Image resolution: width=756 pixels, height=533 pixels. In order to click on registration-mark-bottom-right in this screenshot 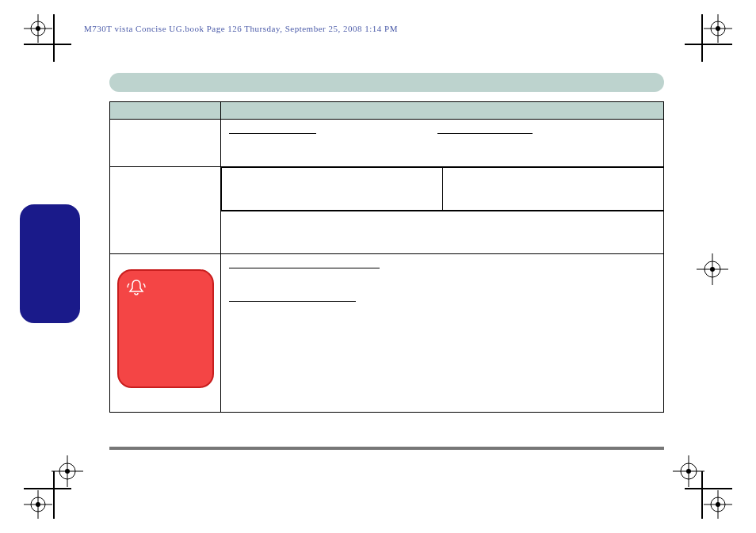, I will do `click(689, 471)`.